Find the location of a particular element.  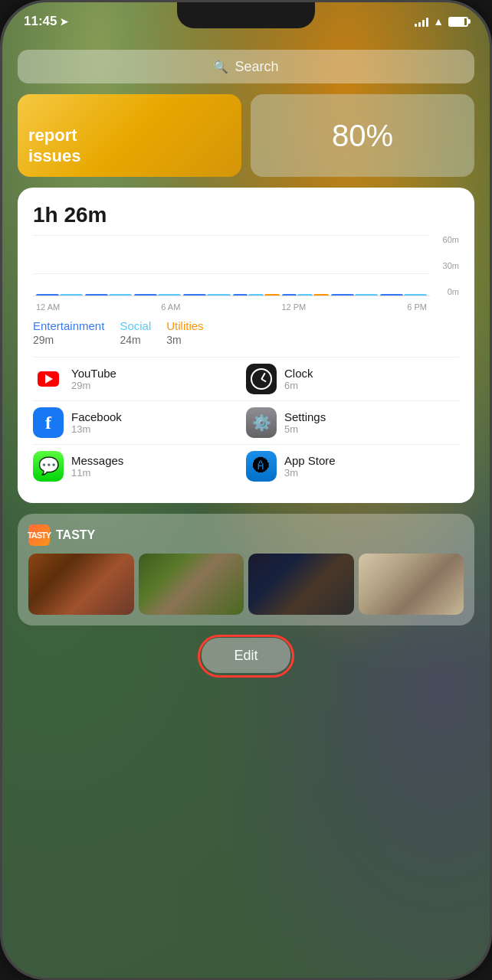

app-name-settings: Settings is located at coordinates (305, 416).